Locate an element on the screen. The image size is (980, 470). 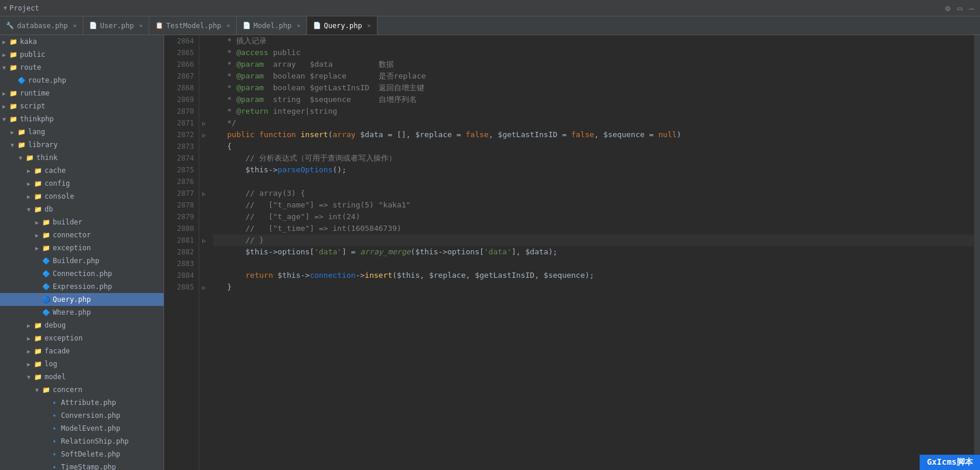
tree-label: Attribute.php is located at coordinates (89, 403).